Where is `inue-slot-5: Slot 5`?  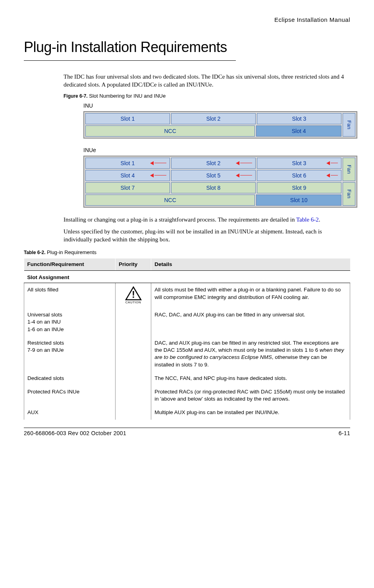 inue-slot-5: Slot 5 is located at coordinates (214, 175).